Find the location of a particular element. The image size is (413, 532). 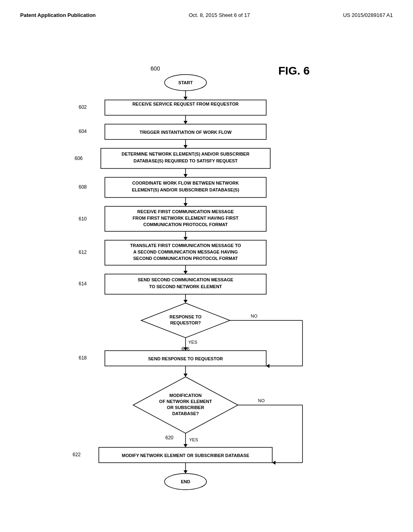

box-612-text3: SECOND COMMUNICATION PROTOCOL FORMAT is located at coordinates (186, 258).